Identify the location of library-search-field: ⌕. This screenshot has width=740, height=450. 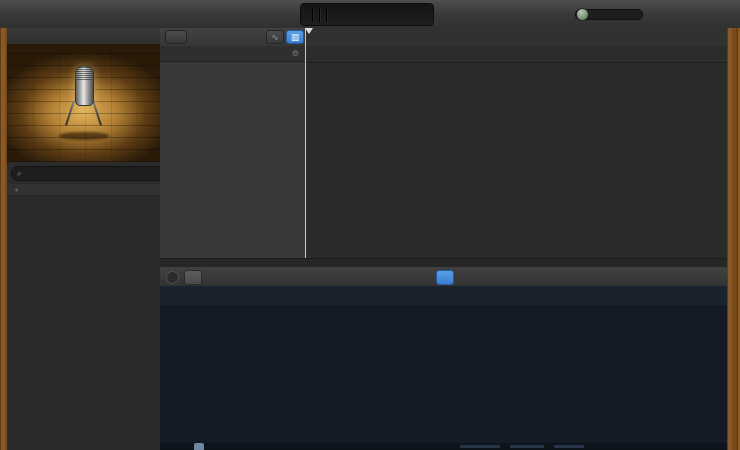
(88, 174).